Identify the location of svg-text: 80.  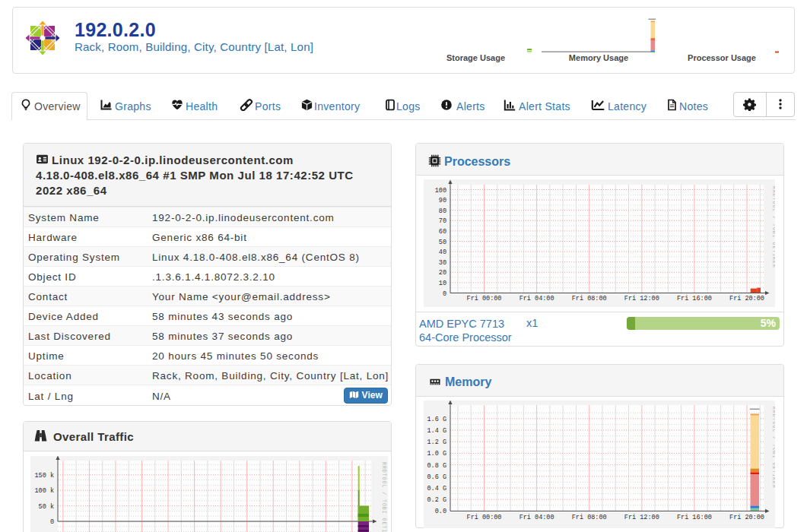
(443, 211).